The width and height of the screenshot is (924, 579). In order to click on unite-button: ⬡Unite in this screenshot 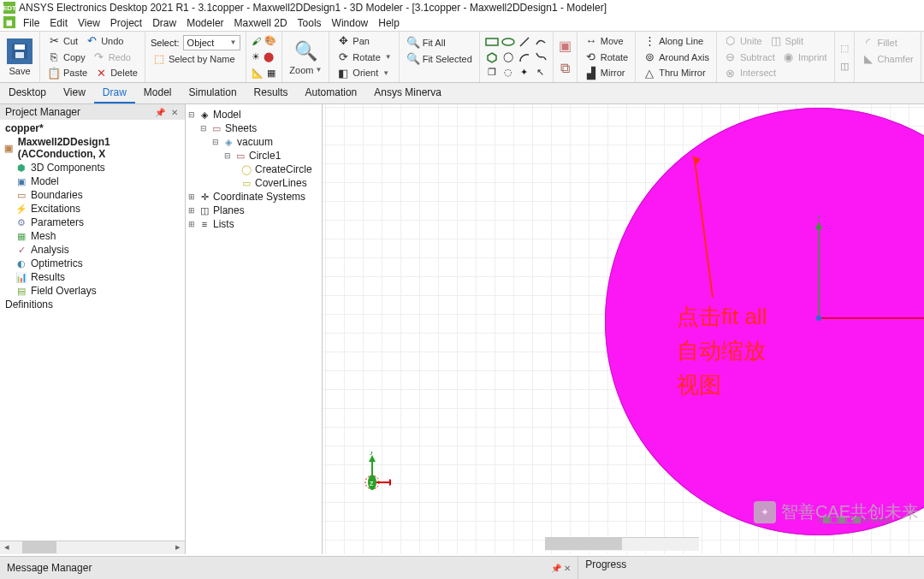, I will do `click(743, 41)`.